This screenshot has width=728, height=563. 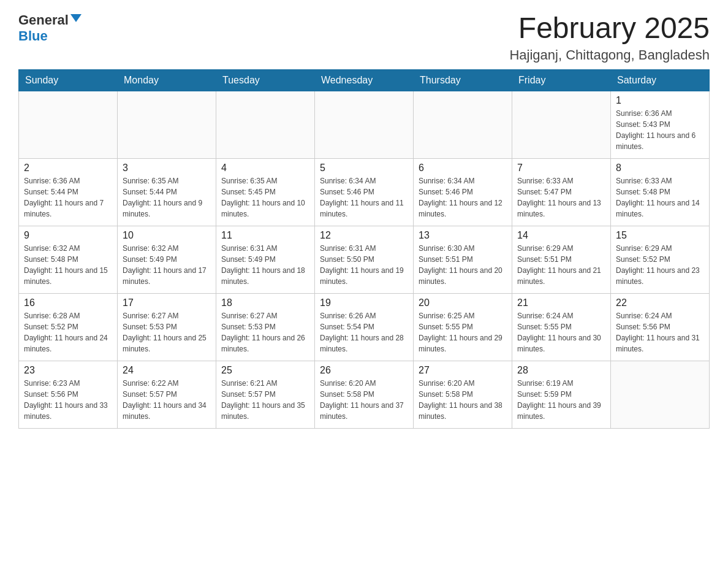 What do you see at coordinates (69, 80) in the screenshot?
I see `header-day-sunday: Sunday` at bounding box center [69, 80].